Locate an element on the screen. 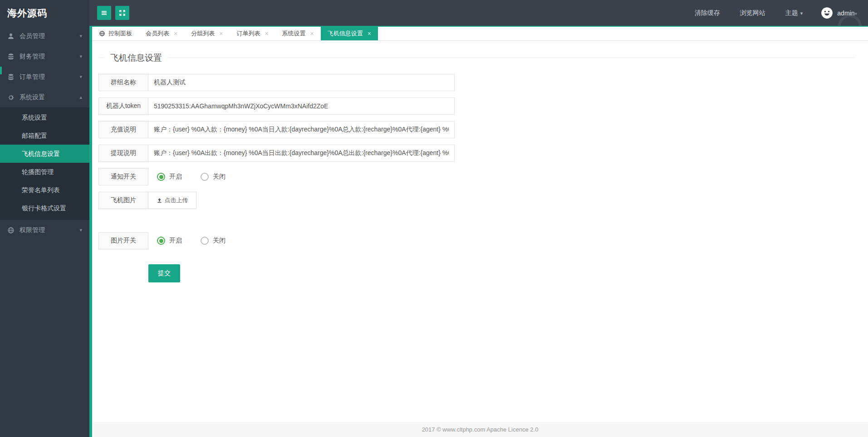 The image size is (868, 437). bot-token-label: 机器人token is located at coordinates (123, 106).